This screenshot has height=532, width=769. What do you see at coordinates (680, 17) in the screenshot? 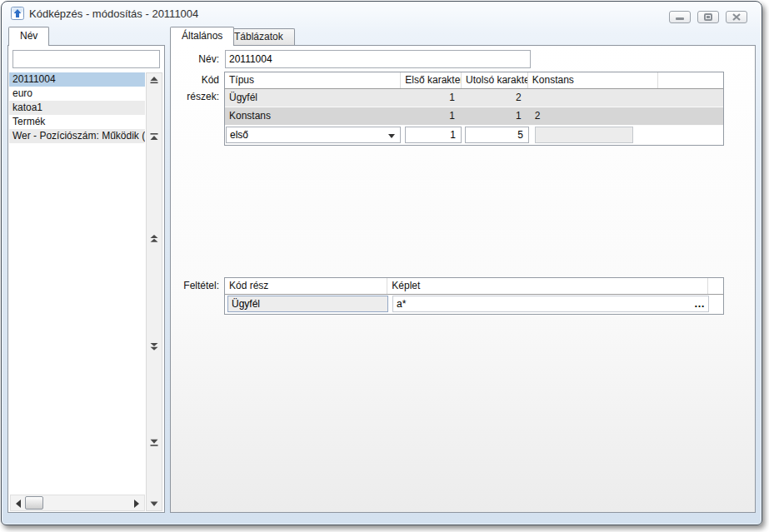
I see `minimize-button` at bounding box center [680, 17].